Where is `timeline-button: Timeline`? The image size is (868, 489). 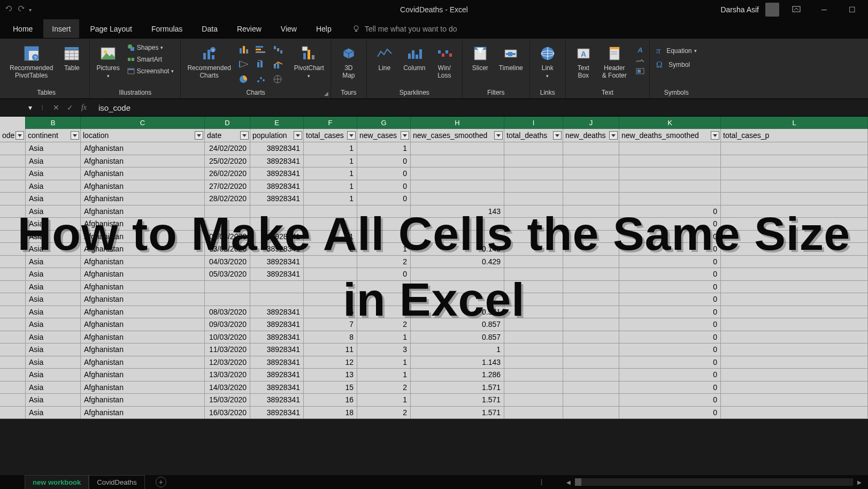 timeline-button: Timeline is located at coordinates (511, 58).